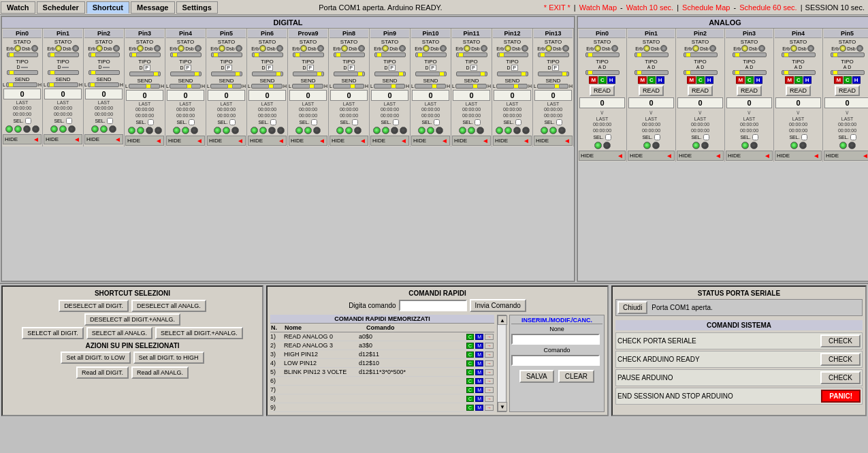  Describe the element at coordinates (102, 373) in the screenshot. I see `read-digit-btn: Read all DIGIT.` at that location.